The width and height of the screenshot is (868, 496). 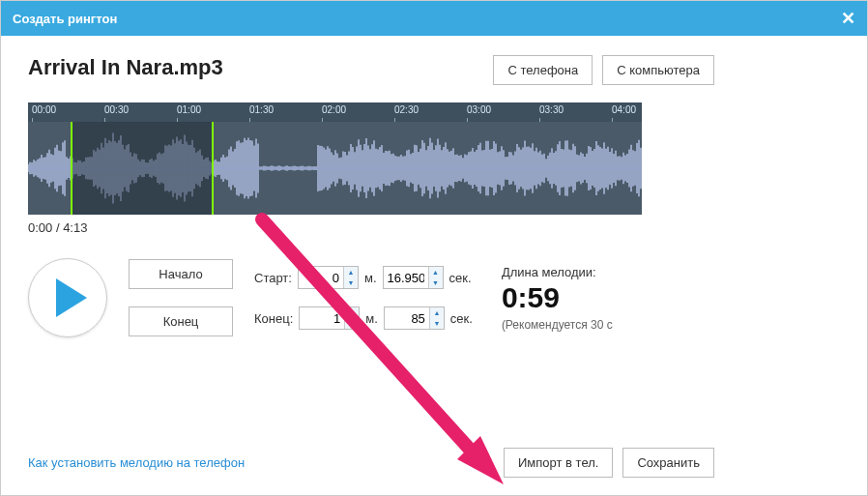 I want to click on mark-start-button: Начало, so click(x=181, y=275).